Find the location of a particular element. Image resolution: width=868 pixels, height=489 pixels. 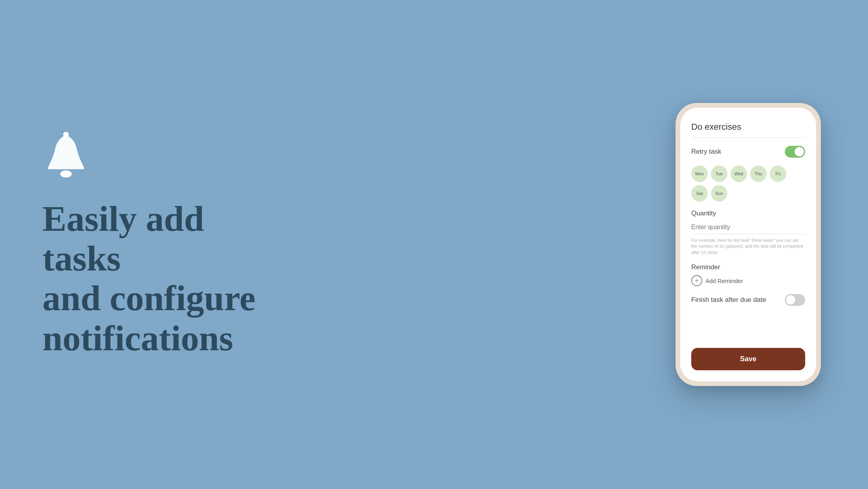

day-sun: Sun is located at coordinates (719, 193).